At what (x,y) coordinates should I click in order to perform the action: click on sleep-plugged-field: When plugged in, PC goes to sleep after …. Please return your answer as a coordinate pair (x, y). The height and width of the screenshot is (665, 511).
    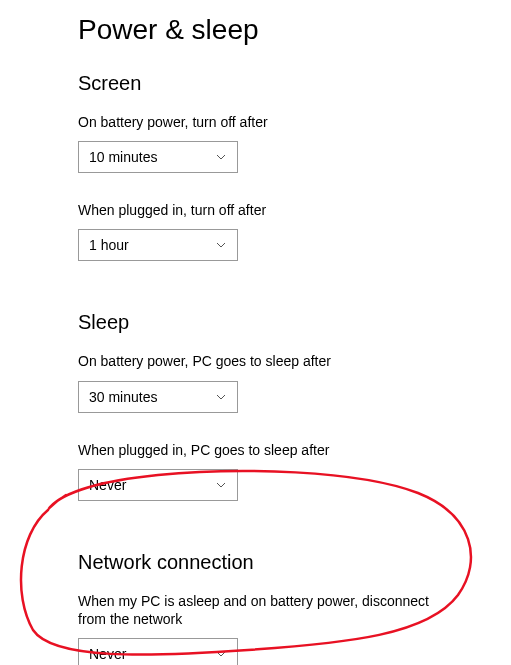
    Looking at the image, I should click on (294, 471).